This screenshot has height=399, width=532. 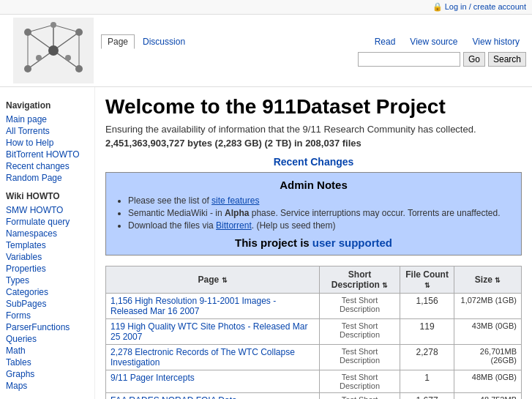 What do you see at coordinates (321, 213) in the screenshot?
I see `admin-notes-list: Please see the list of site features Sem…` at bounding box center [321, 213].